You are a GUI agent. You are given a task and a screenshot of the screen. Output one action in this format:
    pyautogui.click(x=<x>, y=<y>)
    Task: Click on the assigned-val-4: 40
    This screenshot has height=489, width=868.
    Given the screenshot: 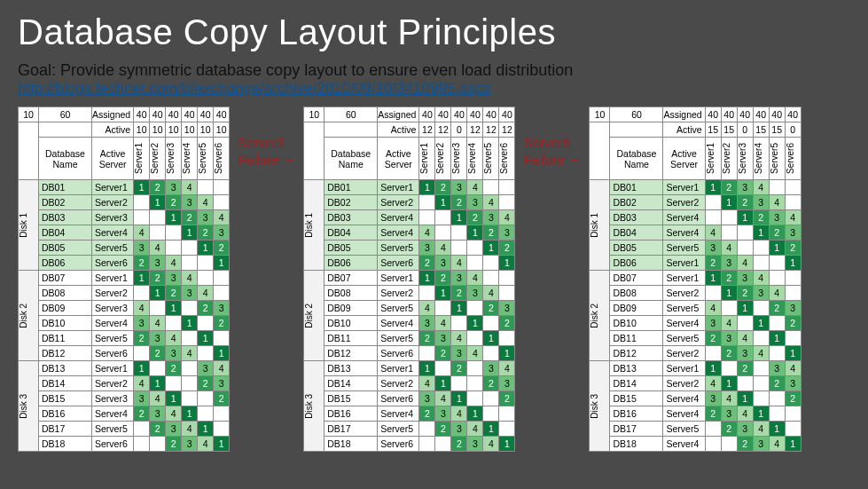 What is the action you would take?
    pyautogui.click(x=491, y=115)
    